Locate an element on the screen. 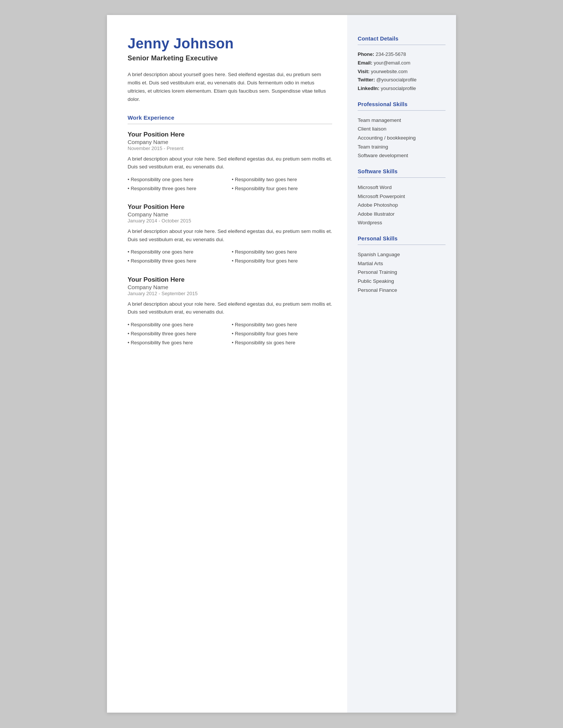  email-label: Email: is located at coordinates (365, 63).